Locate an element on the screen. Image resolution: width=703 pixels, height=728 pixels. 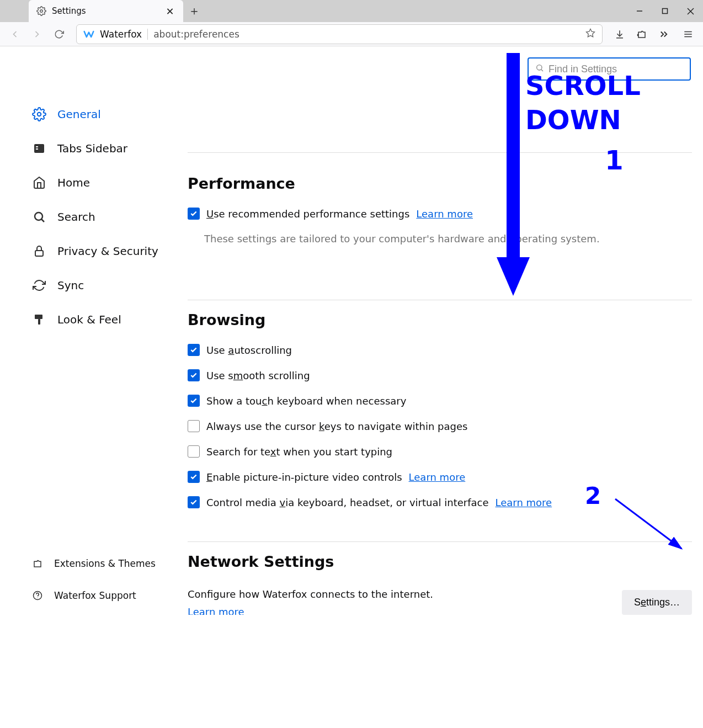
url-bar: Waterfox about:preferences is located at coordinates (339, 34).